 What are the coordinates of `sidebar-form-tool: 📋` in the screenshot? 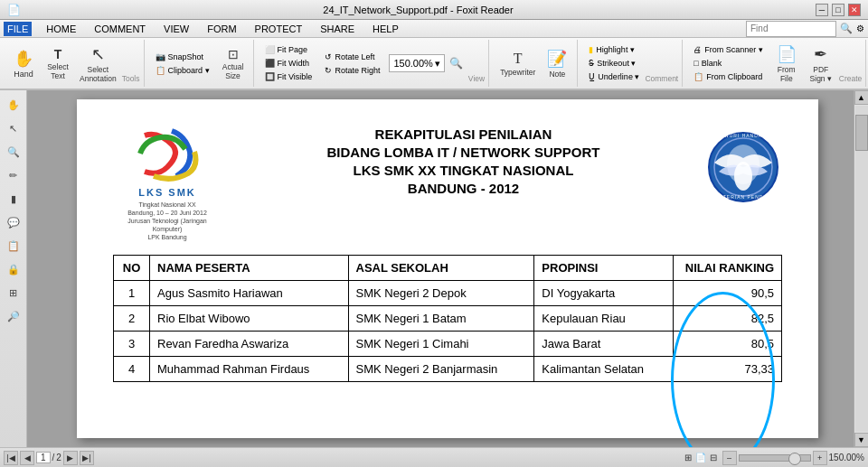 It's located at (14, 246).